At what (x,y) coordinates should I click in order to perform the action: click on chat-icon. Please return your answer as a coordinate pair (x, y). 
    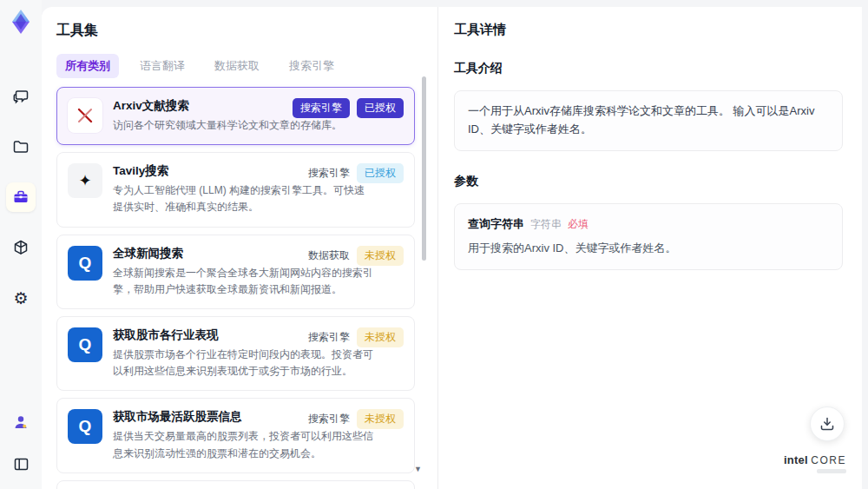
    Looking at the image, I should click on (21, 96).